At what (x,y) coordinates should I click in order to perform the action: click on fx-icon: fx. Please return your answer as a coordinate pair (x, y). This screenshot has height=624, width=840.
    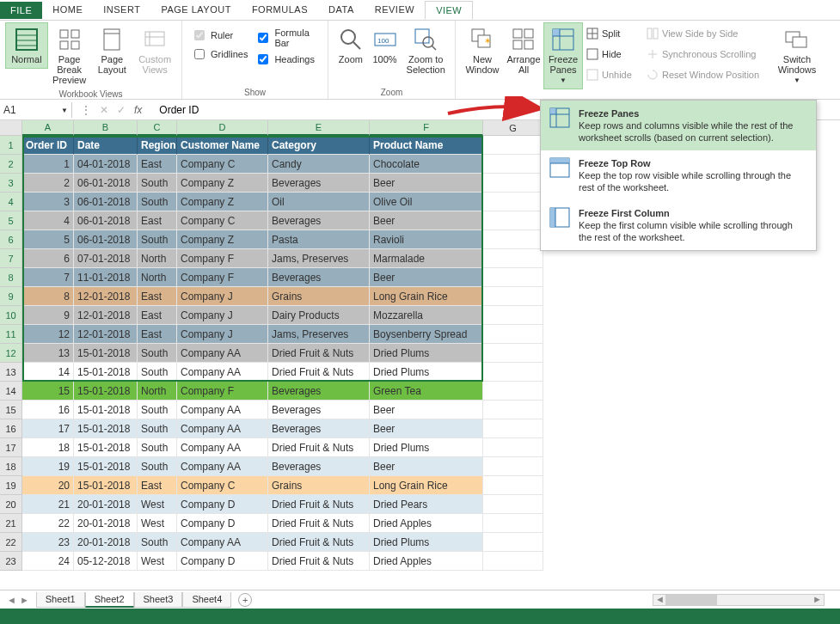
    Looking at the image, I should click on (138, 110).